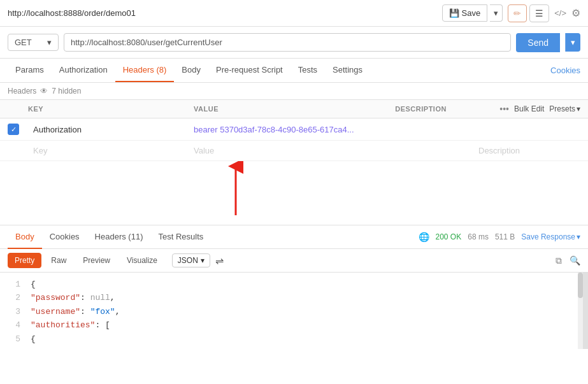 The width and height of the screenshot is (588, 384). I want to click on json-chevron-icon: ▾, so click(203, 260).